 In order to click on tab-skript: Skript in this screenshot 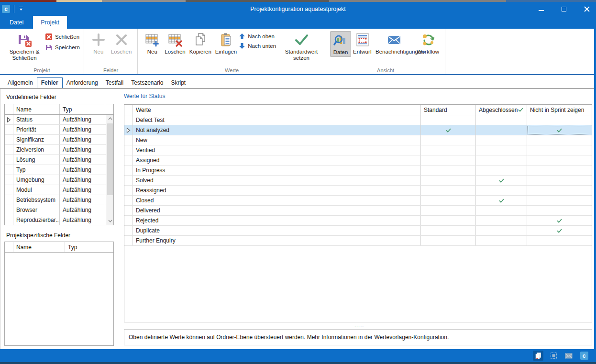, I will do `click(179, 83)`.